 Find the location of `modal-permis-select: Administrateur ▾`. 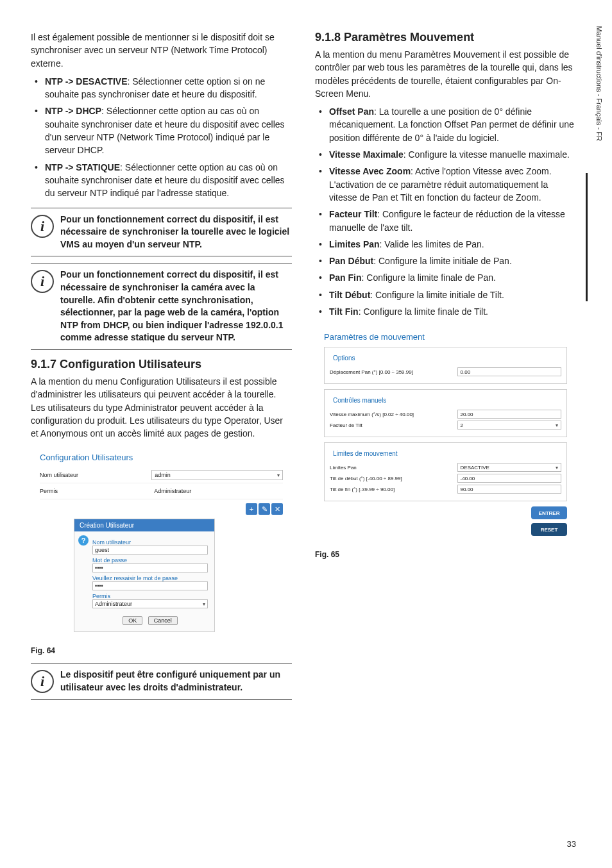

modal-permis-select: Administrateur ▾ is located at coordinates (150, 604).